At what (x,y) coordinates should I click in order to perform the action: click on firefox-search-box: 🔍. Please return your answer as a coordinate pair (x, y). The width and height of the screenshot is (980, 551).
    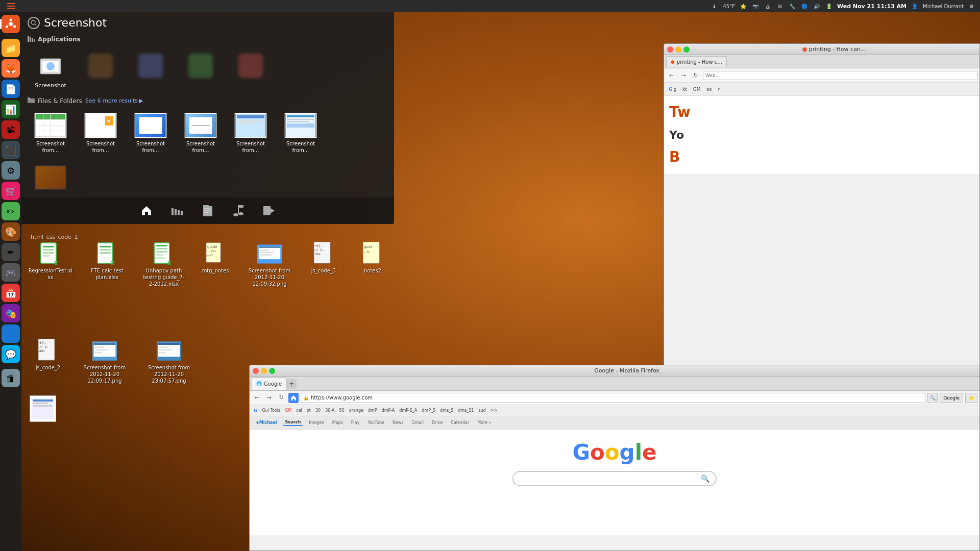
    Looking at the image, I should click on (933, 398).